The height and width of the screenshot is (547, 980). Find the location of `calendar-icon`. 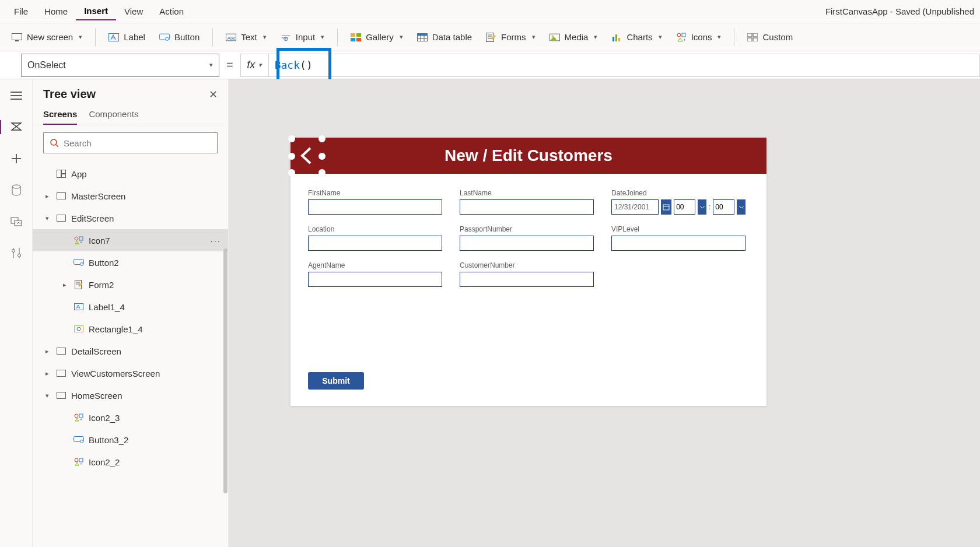

calendar-icon is located at coordinates (666, 207).